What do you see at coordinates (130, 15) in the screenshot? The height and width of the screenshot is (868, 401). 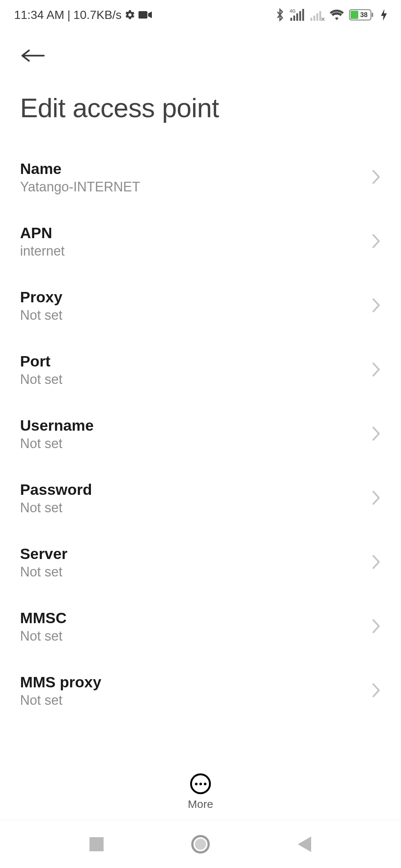 I see `gear-icon` at bounding box center [130, 15].